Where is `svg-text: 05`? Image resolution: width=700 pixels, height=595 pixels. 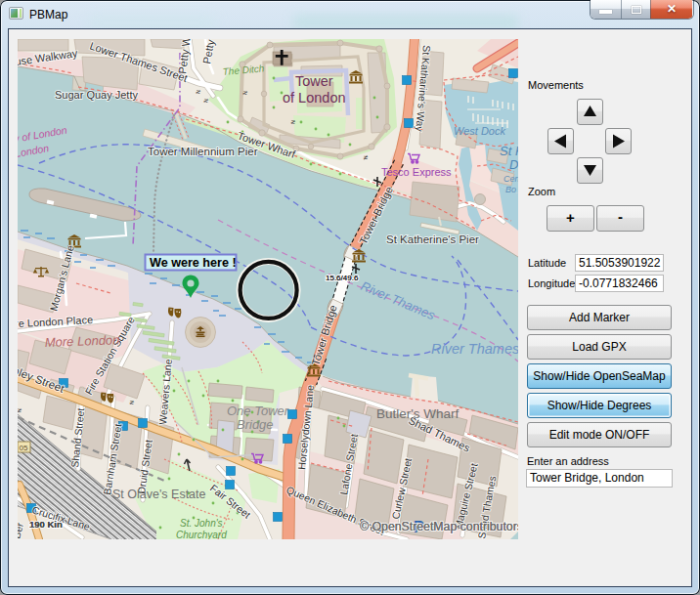 svg-text: 05 is located at coordinates (23, 447).